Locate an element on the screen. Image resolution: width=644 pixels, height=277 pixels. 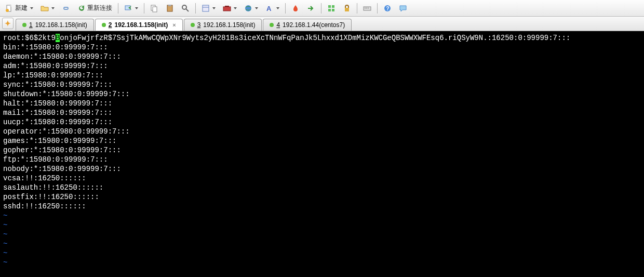
tab-bar: ✦ 1 192.168.1.158(init) 2 192.168.1.158(… is located at coordinates (322, 24).